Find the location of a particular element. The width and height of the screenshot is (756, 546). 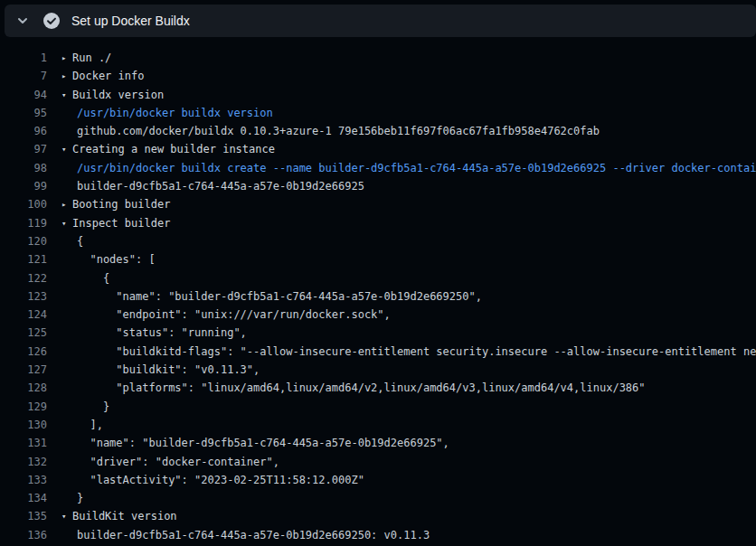

group-line-content: ▸Booting builder is located at coordinates (116, 204).